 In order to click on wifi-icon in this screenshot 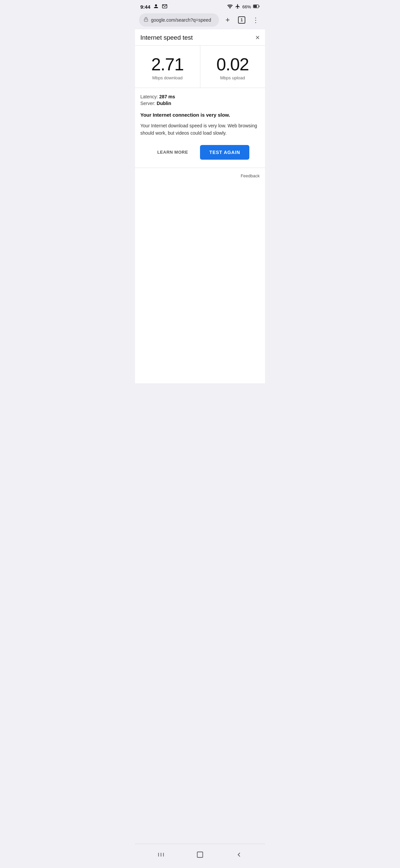, I will do `click(230, 7)`.